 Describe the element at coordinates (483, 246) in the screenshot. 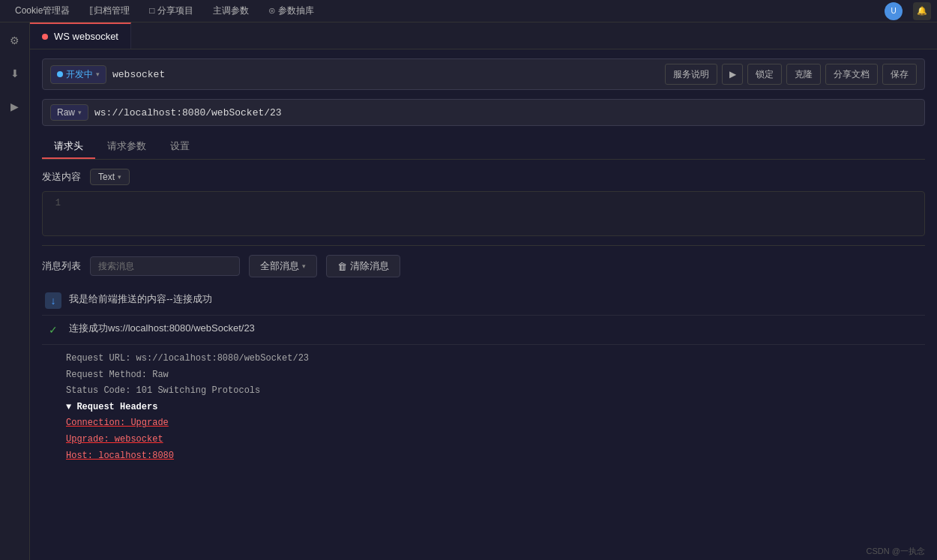

I see `divider` at that location.